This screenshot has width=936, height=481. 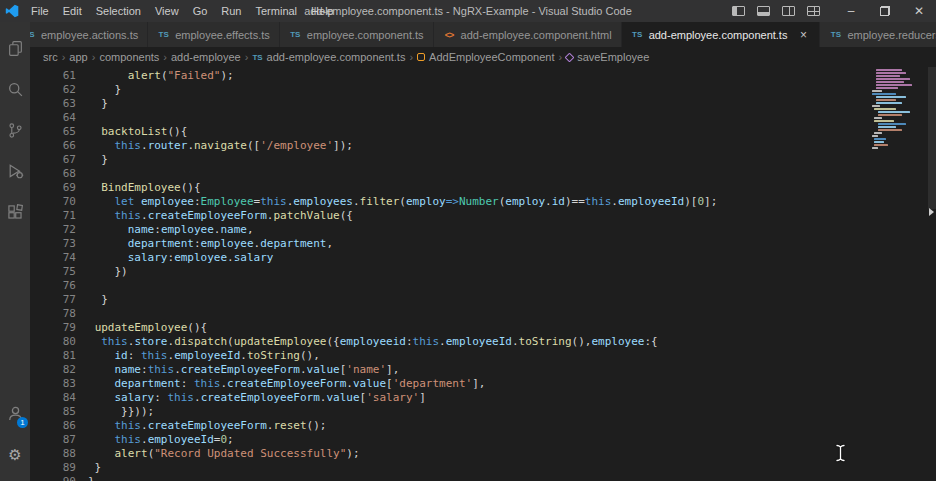 What do you see at coordinates (483, 258) in the screenshot?
I see `code-line: 74 salary:employee.salary` at bounding box center [483, 258].